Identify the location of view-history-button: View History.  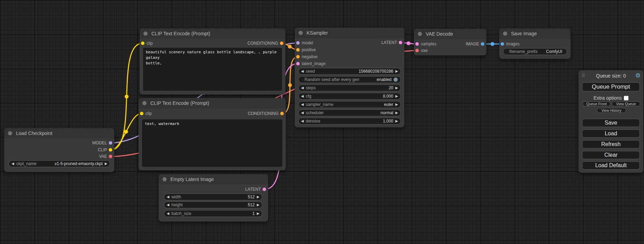
(611, 110).